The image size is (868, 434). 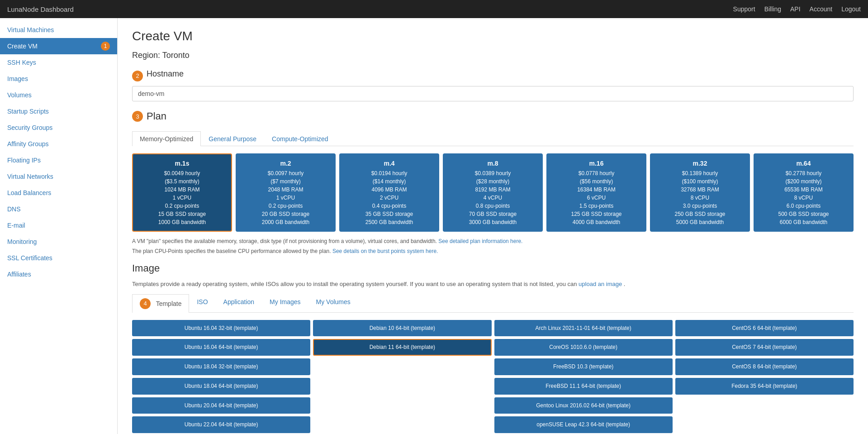 I want to click on sidebar-item-startup-scripts: Startup Scripts, so click(x=59, y=111).